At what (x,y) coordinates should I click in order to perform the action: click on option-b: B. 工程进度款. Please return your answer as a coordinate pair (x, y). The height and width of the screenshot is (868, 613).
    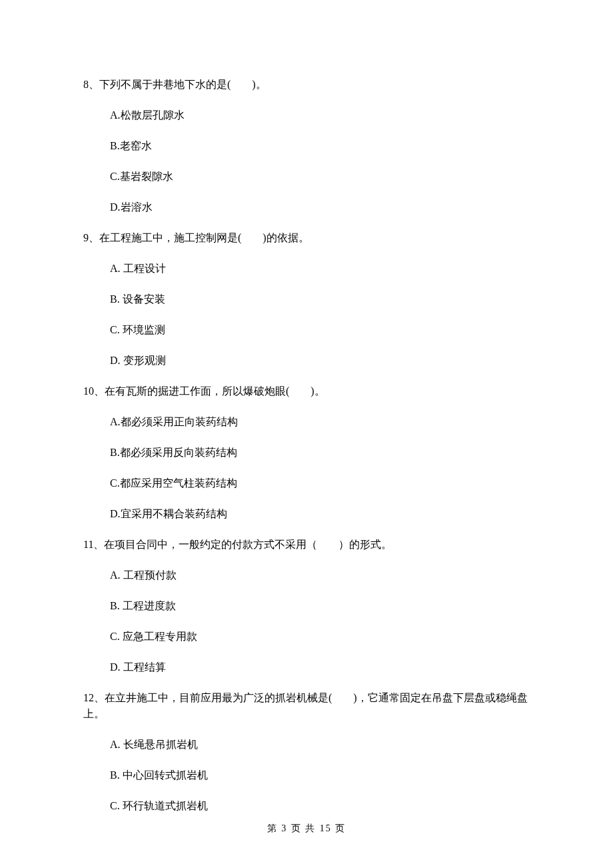
    Looking at the image, I should click on (306, 606).